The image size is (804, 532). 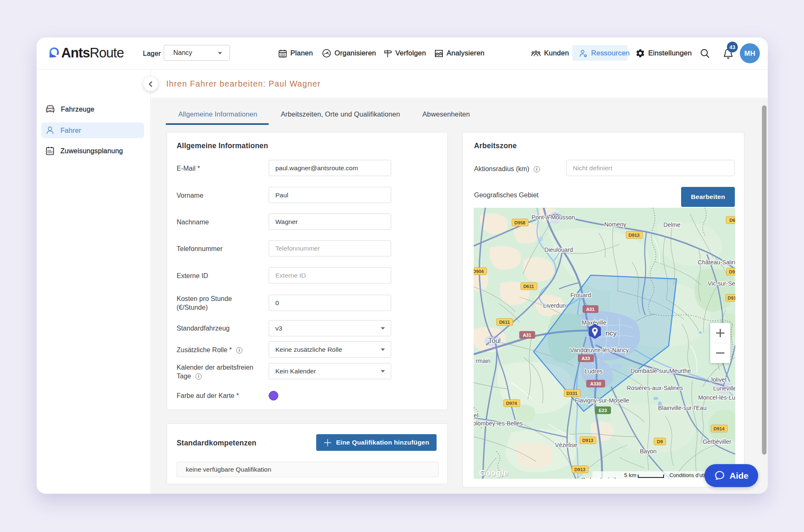 I want to click on svg-text: Dieulouard, so click(x=559, y=250).